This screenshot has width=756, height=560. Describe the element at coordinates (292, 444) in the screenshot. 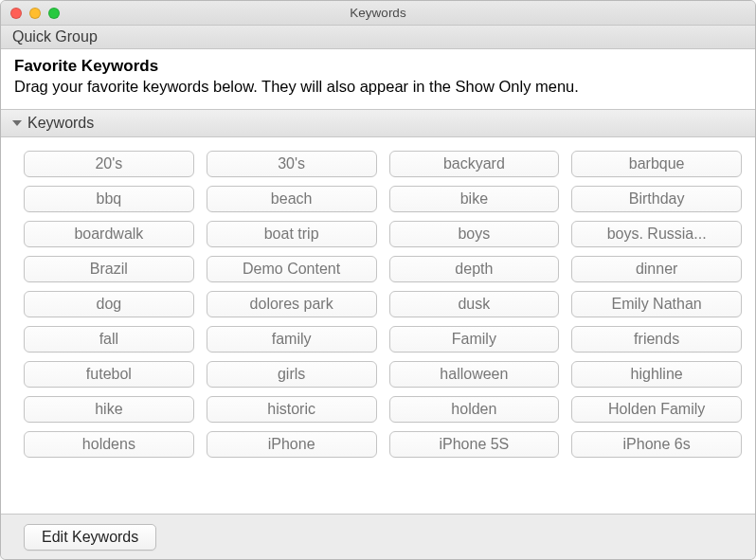

I see `keyword-pill: iPhone` at that location.